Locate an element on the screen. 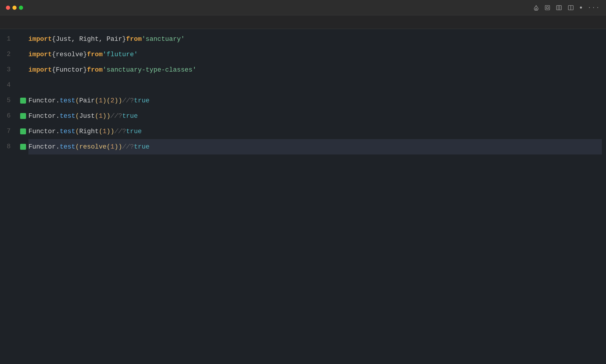 This screenshot has height=364, width=606. code-line-5: Functor.test (Pair (1) (2)) // ? true is located at coordinates (315, 101).